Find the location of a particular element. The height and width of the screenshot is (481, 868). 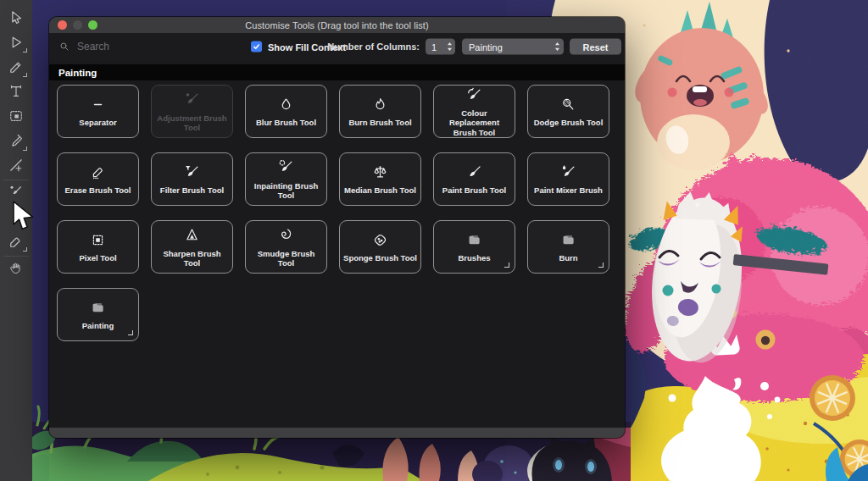

tool-tile-pixel-tool: Pixel Tool is located at coordinates (98, 247).